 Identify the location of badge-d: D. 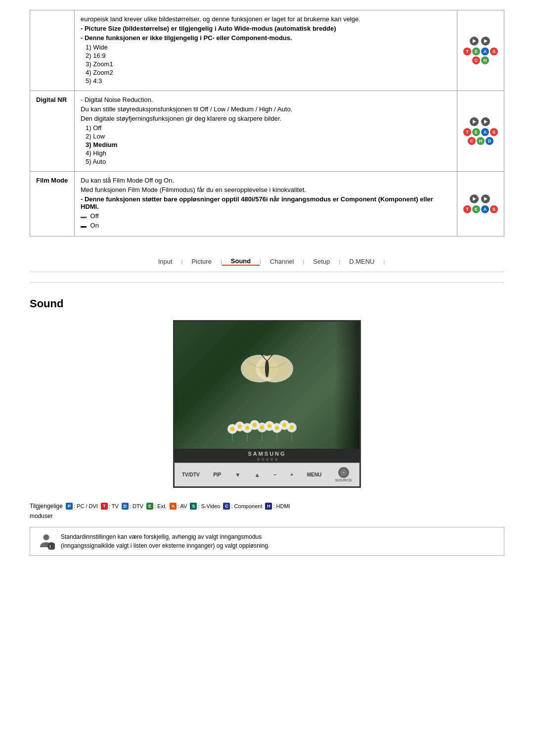
(125, 506).